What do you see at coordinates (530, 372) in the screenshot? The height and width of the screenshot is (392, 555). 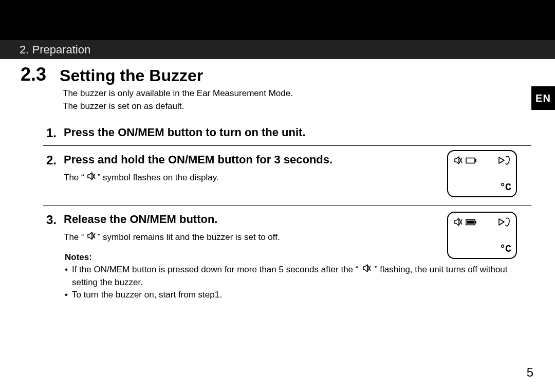 I see `page-number: 5` at bounding box center [530, 372].